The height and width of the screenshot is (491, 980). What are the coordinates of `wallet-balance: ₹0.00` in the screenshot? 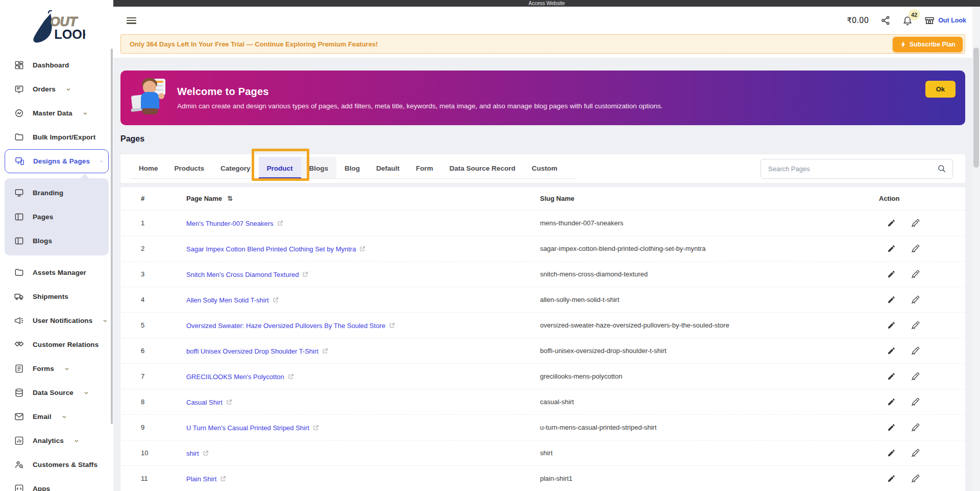 It's located at (857, 20).